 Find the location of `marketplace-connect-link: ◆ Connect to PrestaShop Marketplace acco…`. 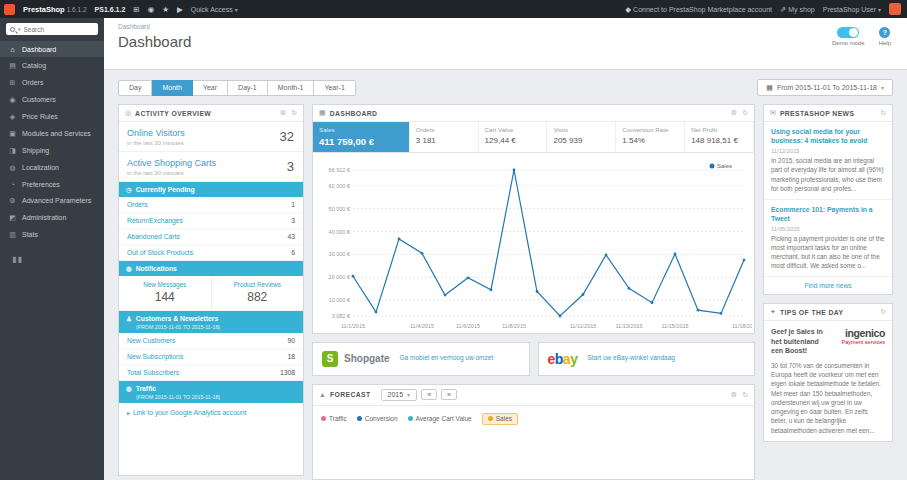

marketplace-connect-link: ◆ Connect to PrestaShop Marketplace acco… is located at coordinates (698, 10).